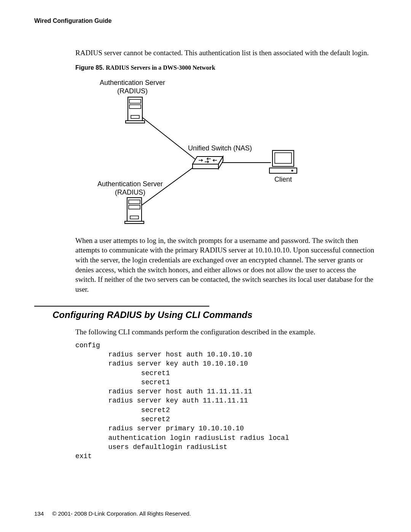  Describe the element at coordinates (283, 179) in the screenshot. I see `client-label: Client` at that location.